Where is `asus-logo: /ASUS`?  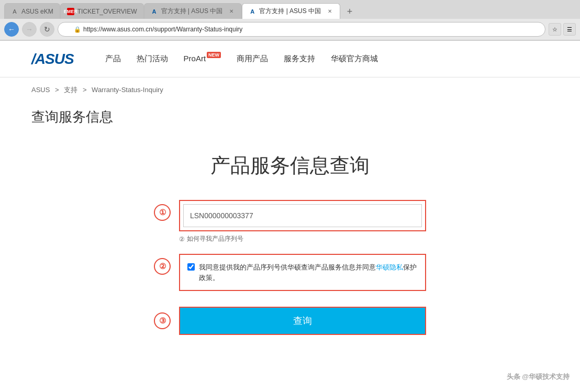
asus-logo: /ASUS is located at coordinates (52, 59).